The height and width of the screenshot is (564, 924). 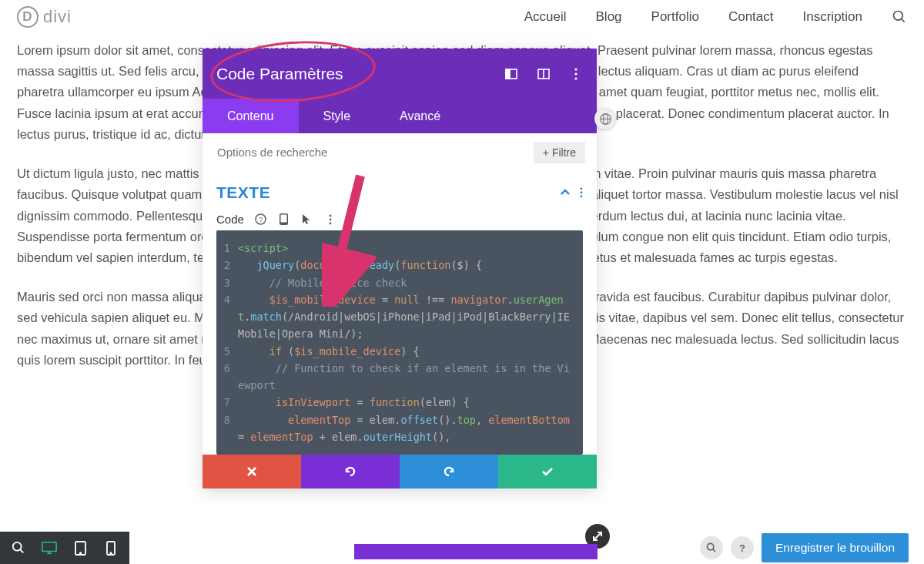 What do you see at coordinates (752, 17) in the screenshot?
I see `nav-link-contact: Contact` at bounding box center [752, 17].